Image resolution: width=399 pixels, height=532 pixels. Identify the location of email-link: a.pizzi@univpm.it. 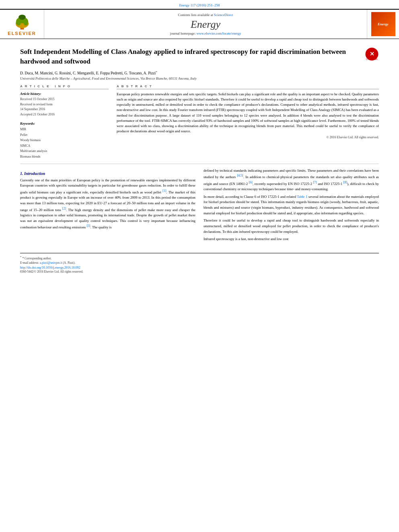
(51, 263).